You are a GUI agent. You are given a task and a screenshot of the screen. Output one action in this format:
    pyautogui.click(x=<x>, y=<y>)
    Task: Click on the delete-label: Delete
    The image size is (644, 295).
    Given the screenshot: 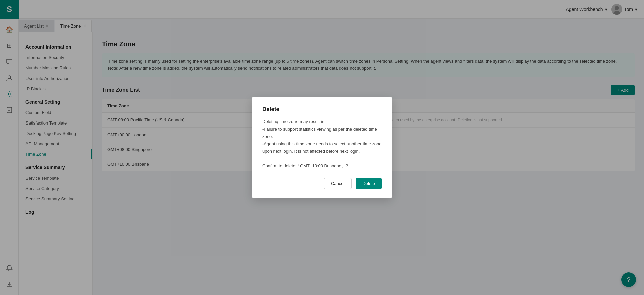 What is the action you would take?
    pyautogui.click(x=369, y=183)
    